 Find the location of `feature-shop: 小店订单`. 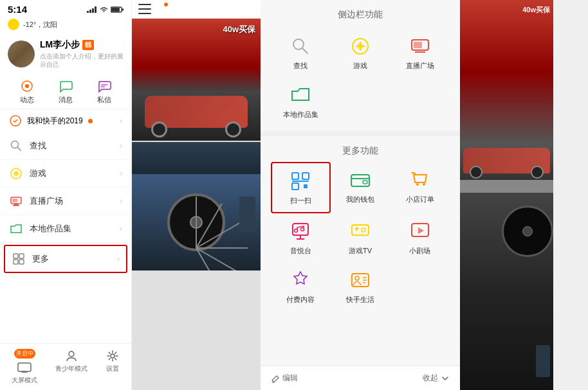

feature-shop: 小店订单 is located at coordinates (419, 188).